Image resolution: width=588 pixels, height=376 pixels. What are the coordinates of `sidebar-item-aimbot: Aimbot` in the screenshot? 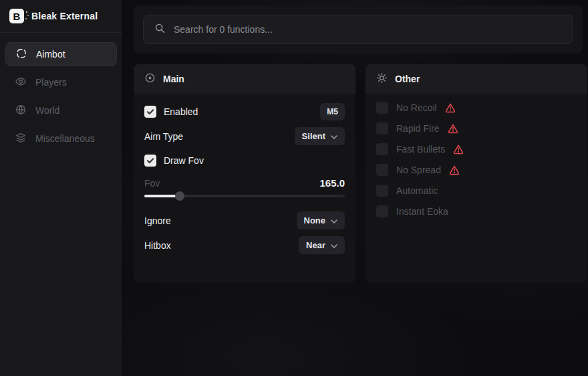 It's located at (61, 54).